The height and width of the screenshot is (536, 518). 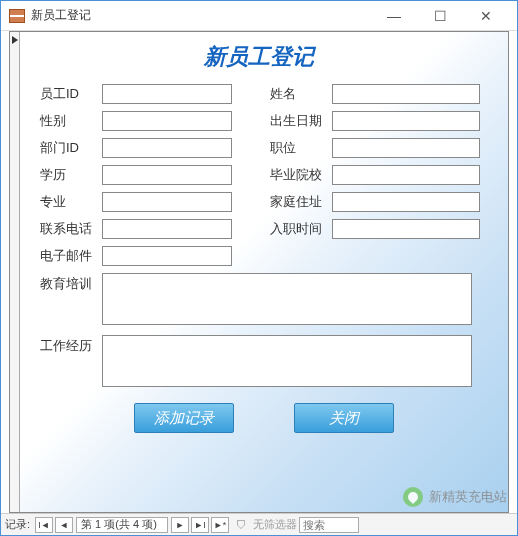 What do you see at coordinates (242, 525) in the screenshot?
I see `filter-icon: ⛉` at bounding box center [242, 525].